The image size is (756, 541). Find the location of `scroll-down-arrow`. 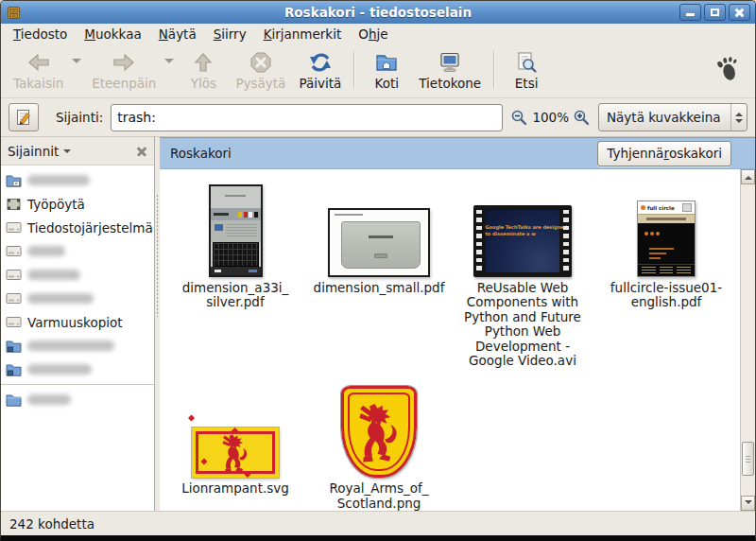

scroll-down-arrow is located at coordinates (748, 503).